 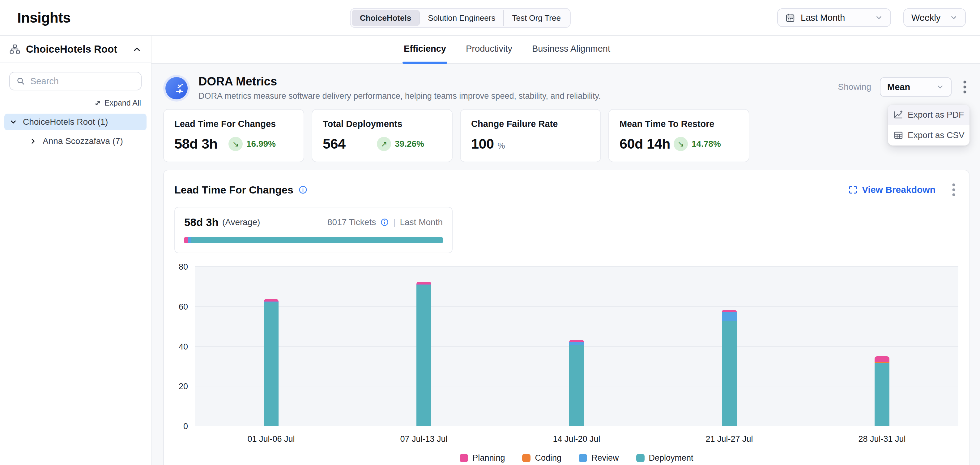 What do you see at coordinates (729, 316) in the screenshot?
I see `bar-segment-review` at bounding box center [729, 316].